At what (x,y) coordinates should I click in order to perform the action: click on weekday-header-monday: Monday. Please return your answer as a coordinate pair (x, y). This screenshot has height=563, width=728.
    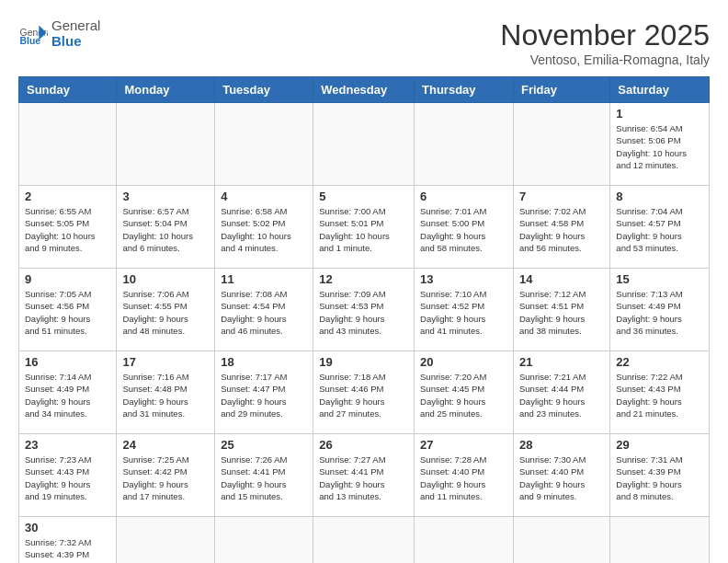
    Looking at the image, I should click on (165, 90).